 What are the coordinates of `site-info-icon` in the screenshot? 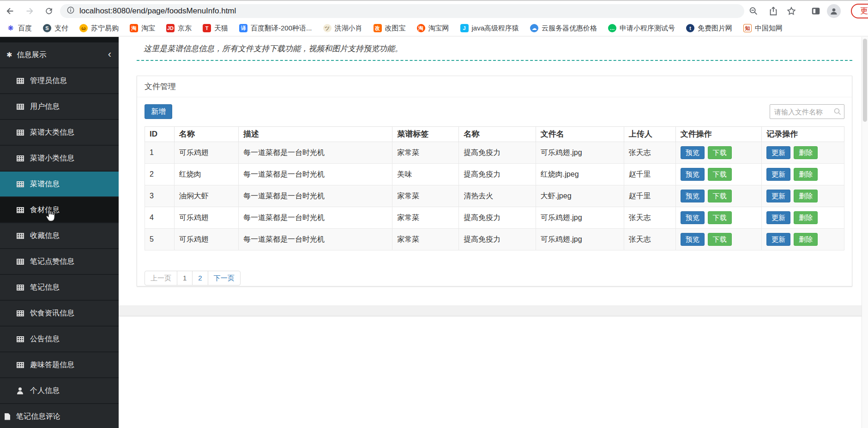 It's located at (71, 11).